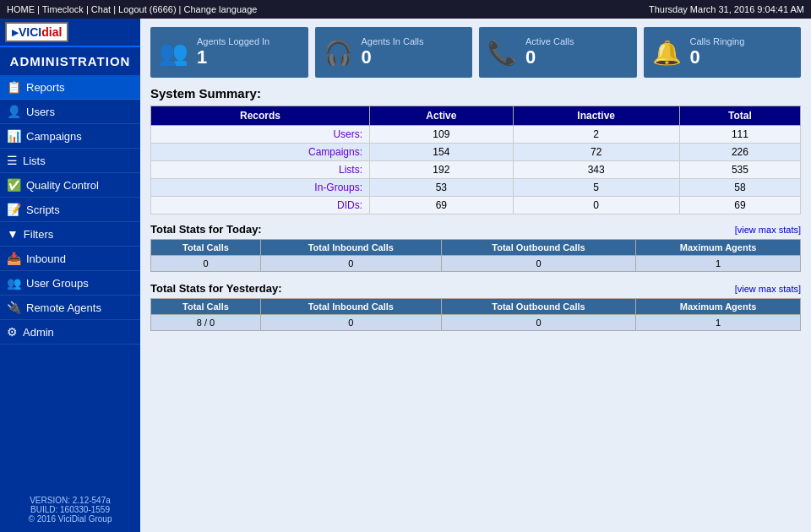 The height and width of the screenshot is (532, 811). I want to click on yesterday-val-2: 0, so click(538, 323).